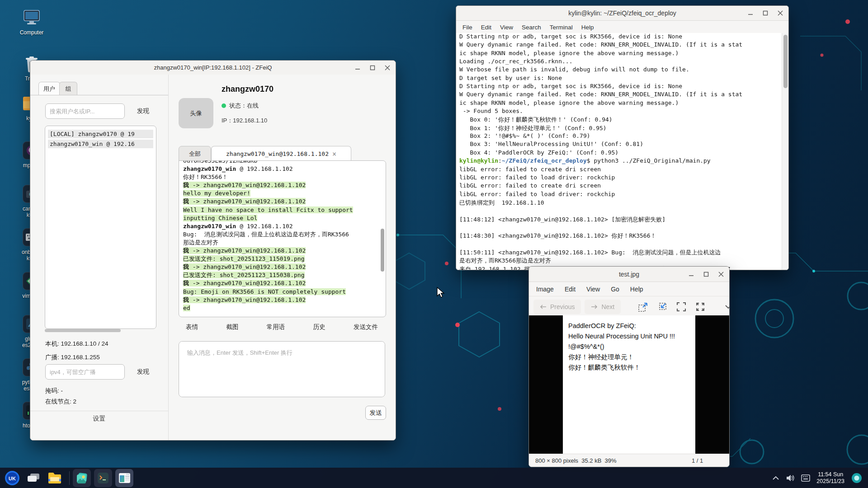 This screenshot has width=868, height=488. Describe the element at coordinates (830, 478) in the screenshot. I see `taskbar-clock: 11:54 Sun 2025/11/23` at that location.